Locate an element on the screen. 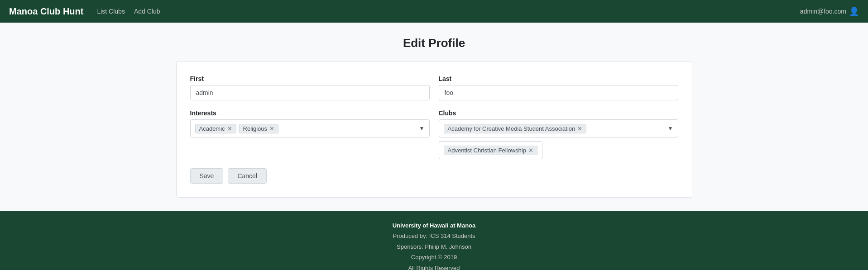  tag-acmsa-remove: ✕ is located at coordinates (580, 128).